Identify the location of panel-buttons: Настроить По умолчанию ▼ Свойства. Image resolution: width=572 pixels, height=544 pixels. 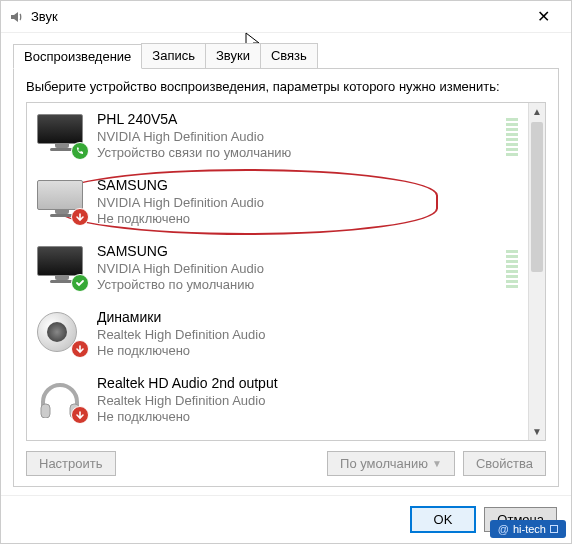
(286, 464).